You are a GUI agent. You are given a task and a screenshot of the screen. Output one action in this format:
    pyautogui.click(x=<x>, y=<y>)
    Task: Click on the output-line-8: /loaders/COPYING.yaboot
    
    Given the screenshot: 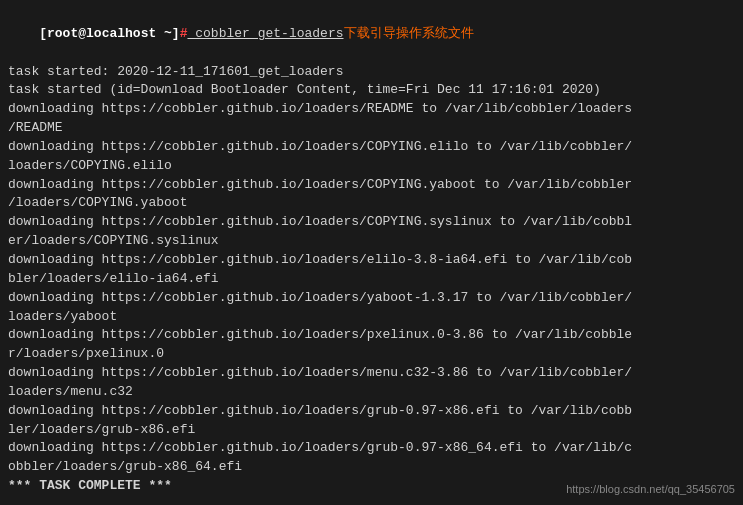 What is the action you would take?
    pyautogui.click(x=372, y=204)
    